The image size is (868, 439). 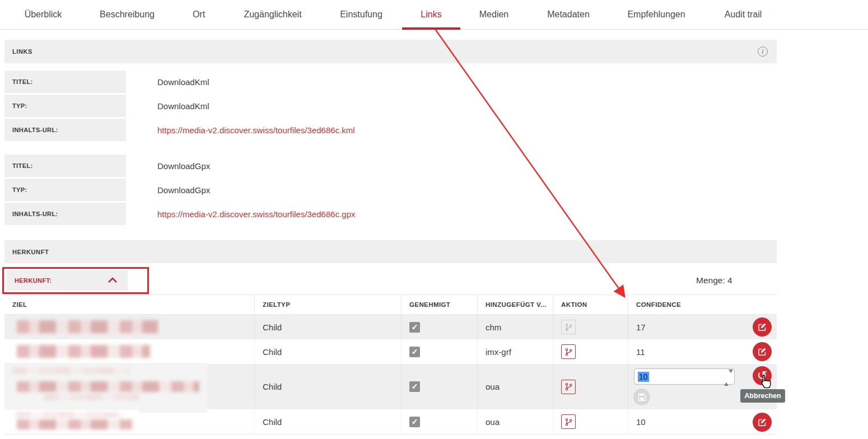 I want to click on table-header: ZIEL ZIELTYP GENEHMIGT HINZUGEFÜGT V... …, so click(x=391, y=305).